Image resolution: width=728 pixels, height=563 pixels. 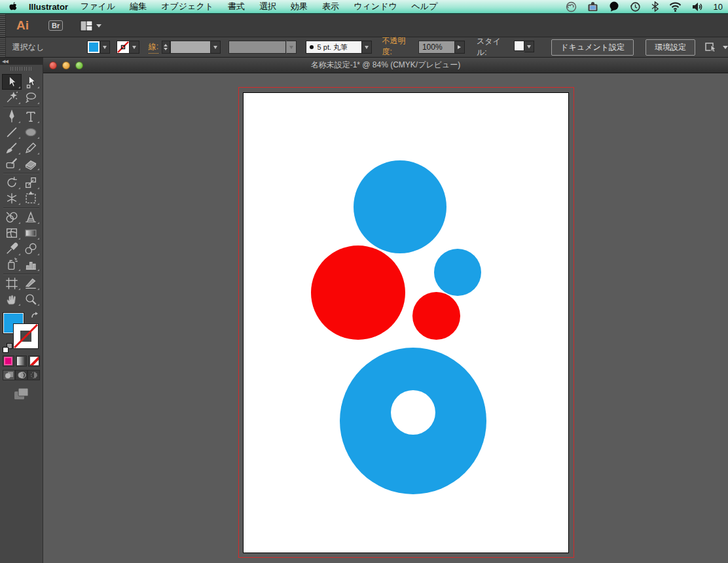 What do you see at coordinates (592, 47) in the screenshot?
I see `document-setup-button: ドキュメント設定` at bounding box center [592, 47].